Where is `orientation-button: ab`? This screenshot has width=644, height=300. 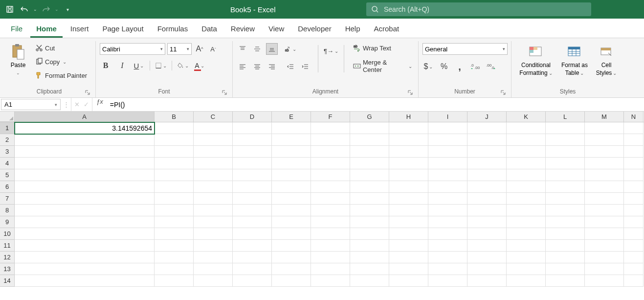
orientation-button: ab is located at coordinates (290, 49).